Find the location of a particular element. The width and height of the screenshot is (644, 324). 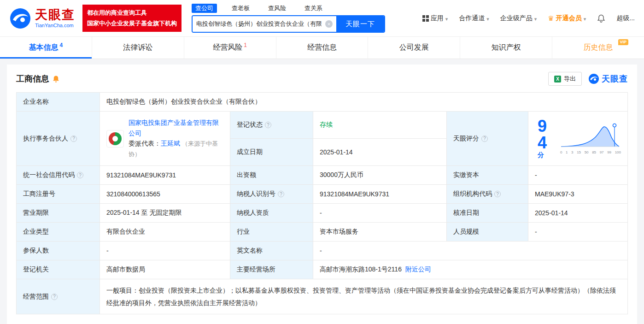

nav-apps-label: 应用 is located at coordinates (437, 18).